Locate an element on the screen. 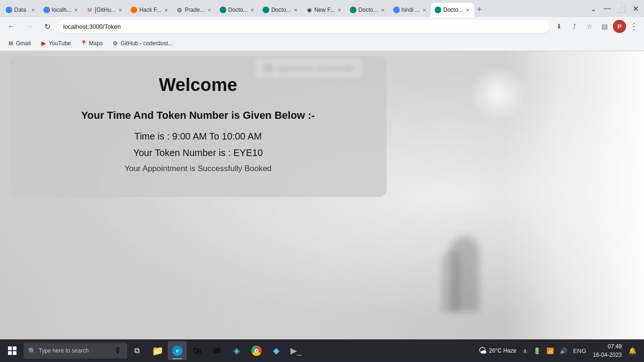 The width and height of the screenshot is (644, 362). clock-time: 07:49 is located at coordinates (607, 346).